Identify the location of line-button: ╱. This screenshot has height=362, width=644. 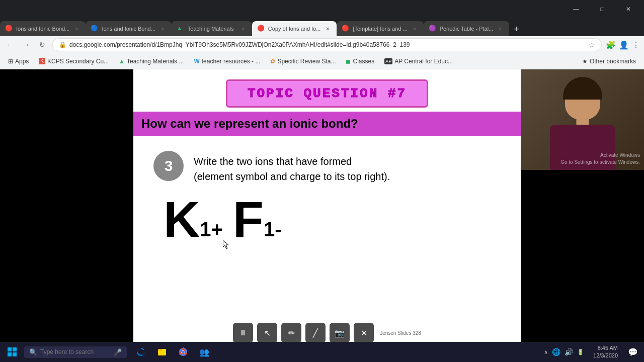
(315, 333).